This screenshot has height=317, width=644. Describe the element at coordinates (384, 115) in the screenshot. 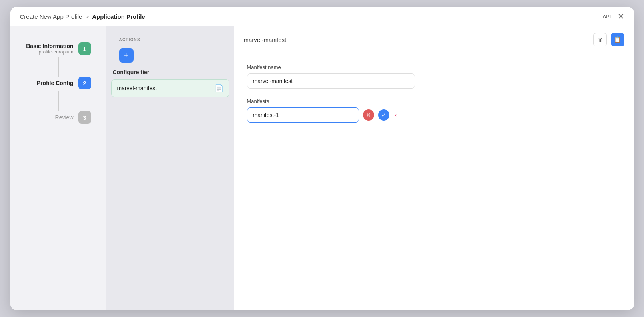

I see `confirm-manifest-button: ✓` at that location.